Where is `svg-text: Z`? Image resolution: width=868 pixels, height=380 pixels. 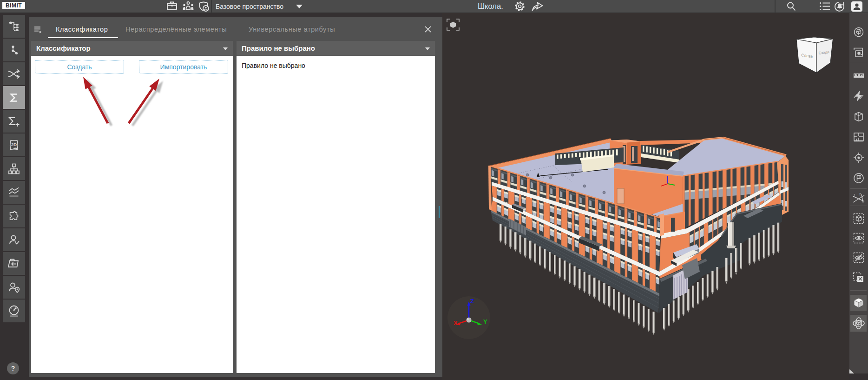 svg-text: Z is located at coordinates (472, 301).